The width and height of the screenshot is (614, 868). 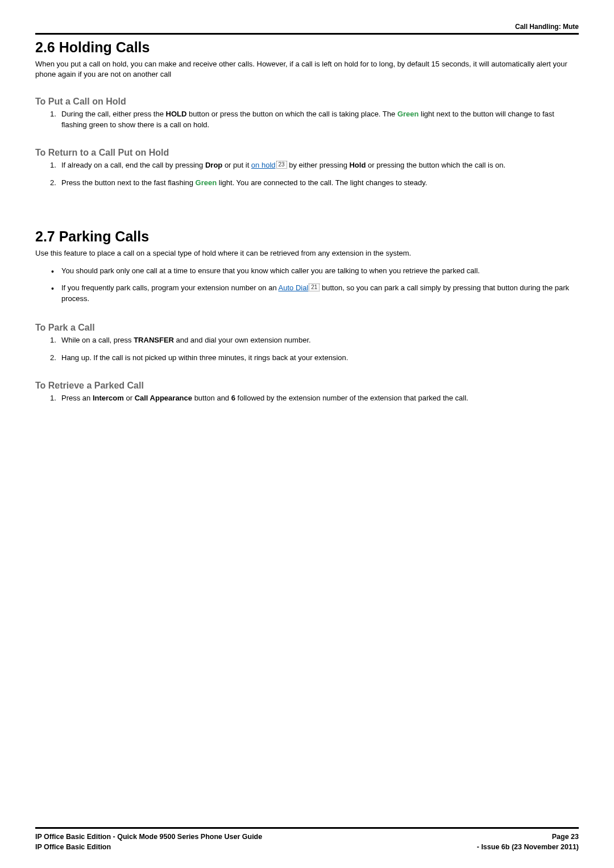 I want to click on park-call-step-1: 1. While on a call, press TRANSFER and a…, so click(x=320, y=341).